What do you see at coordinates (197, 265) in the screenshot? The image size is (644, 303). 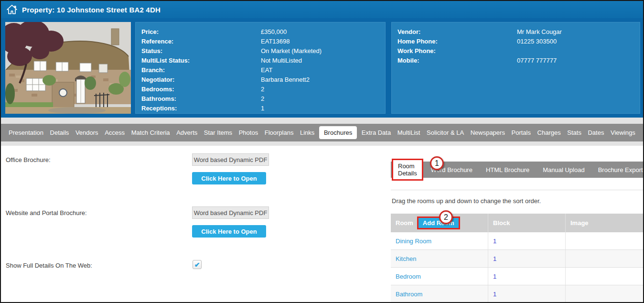 I see `show-full-details-checkbox: ✔` at bounding box center [197, 265].